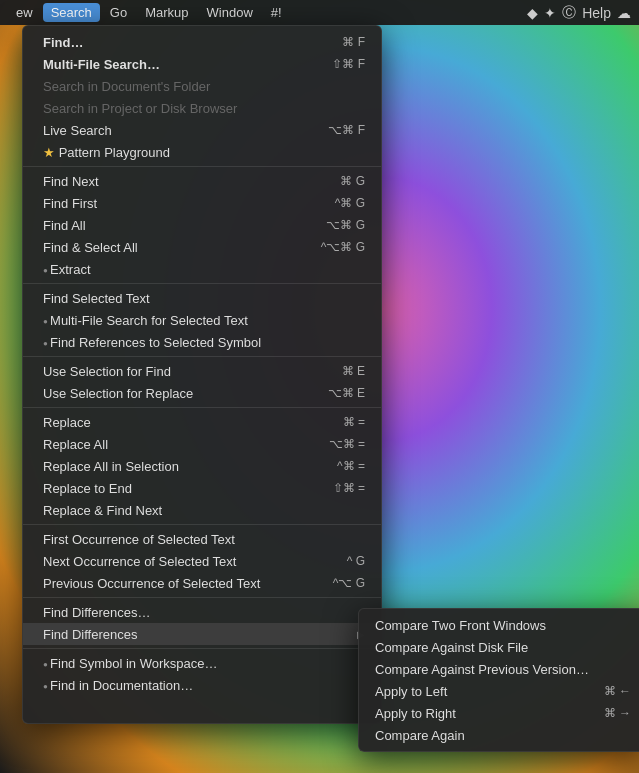 This screenshot has height=773, width=639. Describe the element at coordinates (320, 12) in the screenshot. I see `menu-bar: ew Search Go Markup Window #! ◆ ✦ Ⓒ Help…` at that location.